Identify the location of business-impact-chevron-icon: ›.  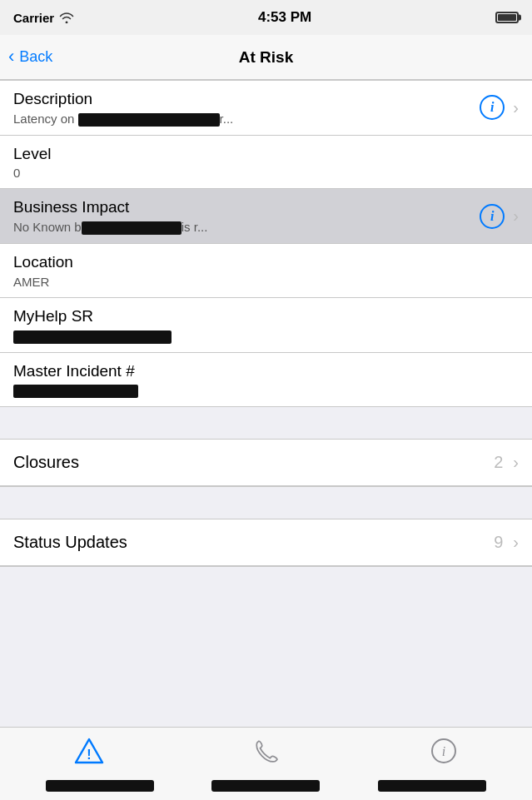
(516, 216).